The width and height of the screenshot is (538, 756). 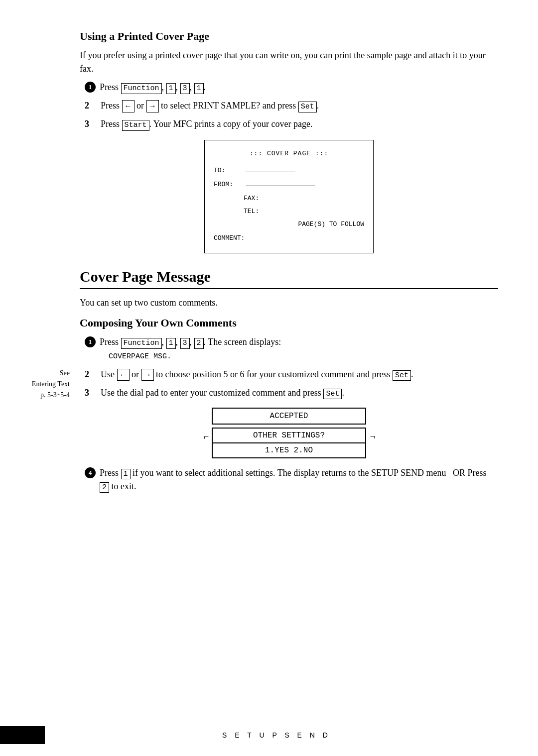 What do you see at coordinates (105, 488) in the screenshot?
I see `key-2-step4: 2` at bounding box center [105, 488].